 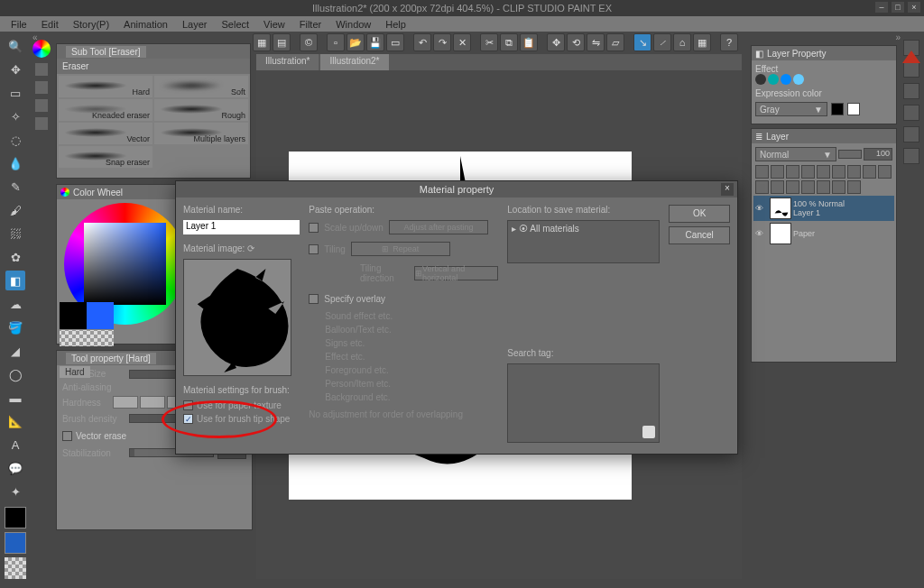 I want to click on transform-icon: ▱, so click(x=615, y=42).